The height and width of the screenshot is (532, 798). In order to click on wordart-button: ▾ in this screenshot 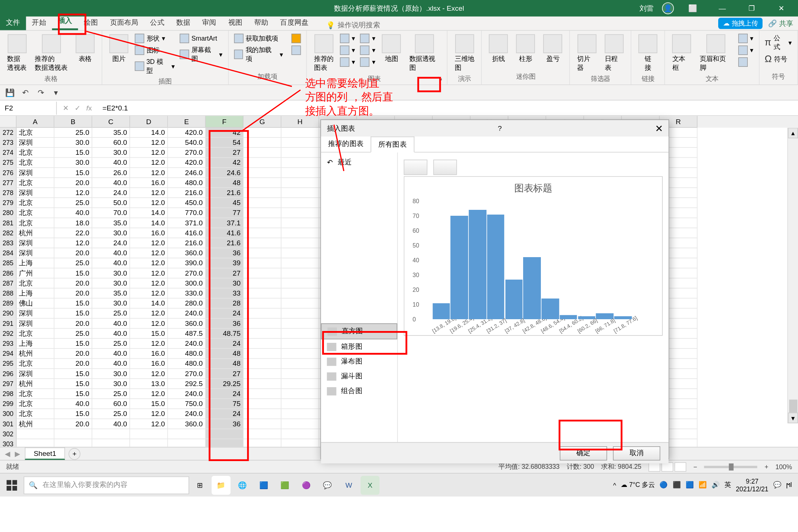, I will do `click(746, 38)`.